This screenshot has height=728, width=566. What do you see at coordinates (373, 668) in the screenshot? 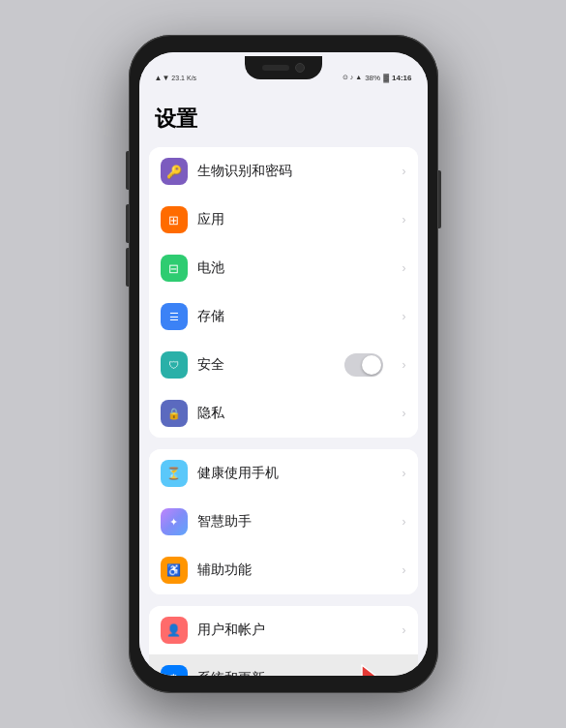
I see `cursor-indicator` at bounding box center [373, 668].